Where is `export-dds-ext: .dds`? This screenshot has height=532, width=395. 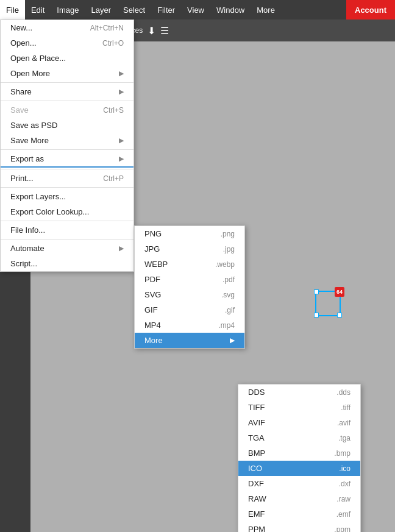
export-dds-ext: .dds is located at coordinates (344, 392).